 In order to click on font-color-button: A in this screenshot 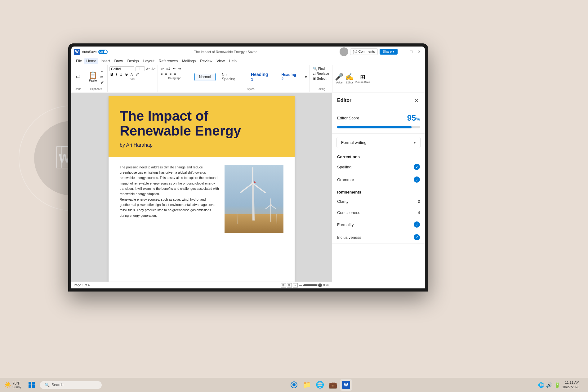, I will do `click(131, 74)`.